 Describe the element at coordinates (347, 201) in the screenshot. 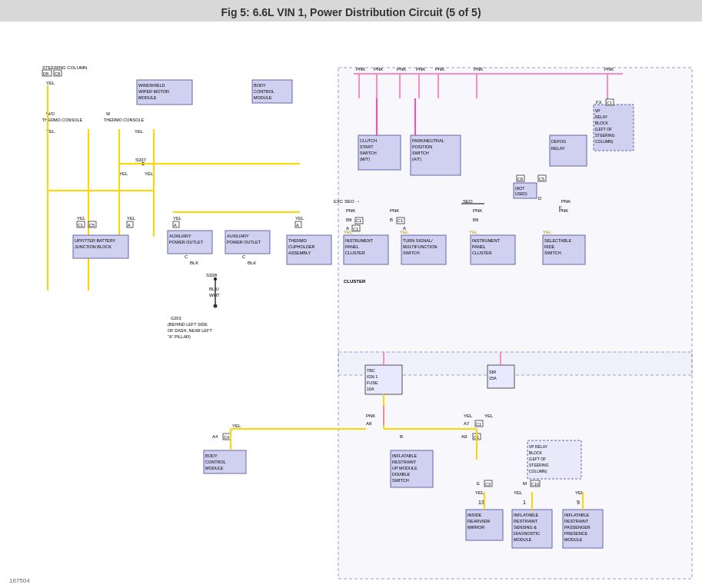

I see `svg-text: EXC SEO →` at that location.